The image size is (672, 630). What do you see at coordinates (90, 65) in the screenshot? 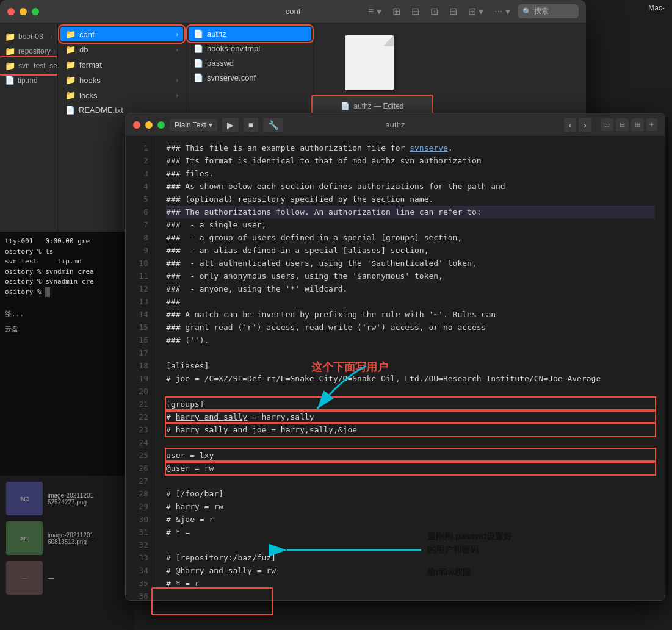
I see `col-item-label: format` at bounding box center [90, 65].